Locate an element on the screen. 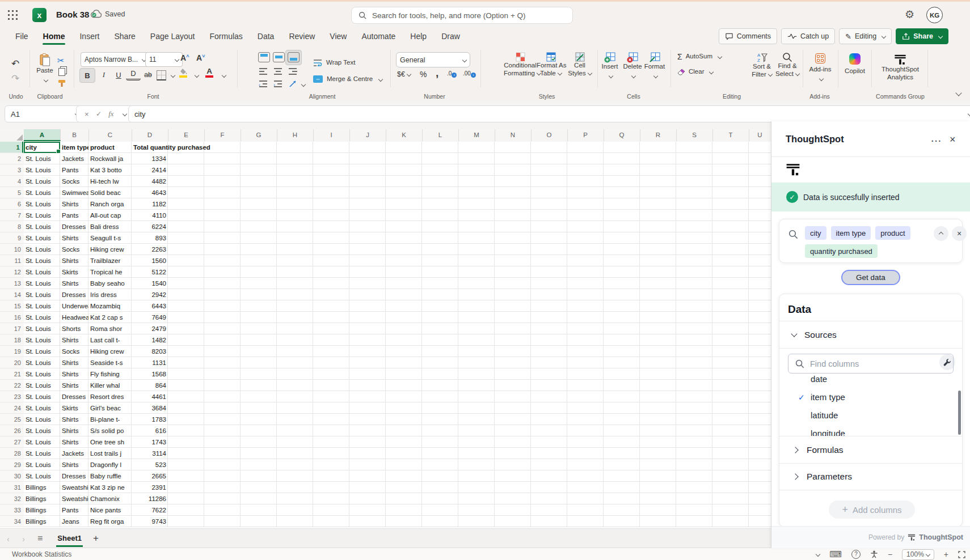 This screenshot has height=560, width=970. cell-C19: Hiking crew is located at coordinates (110, 351).